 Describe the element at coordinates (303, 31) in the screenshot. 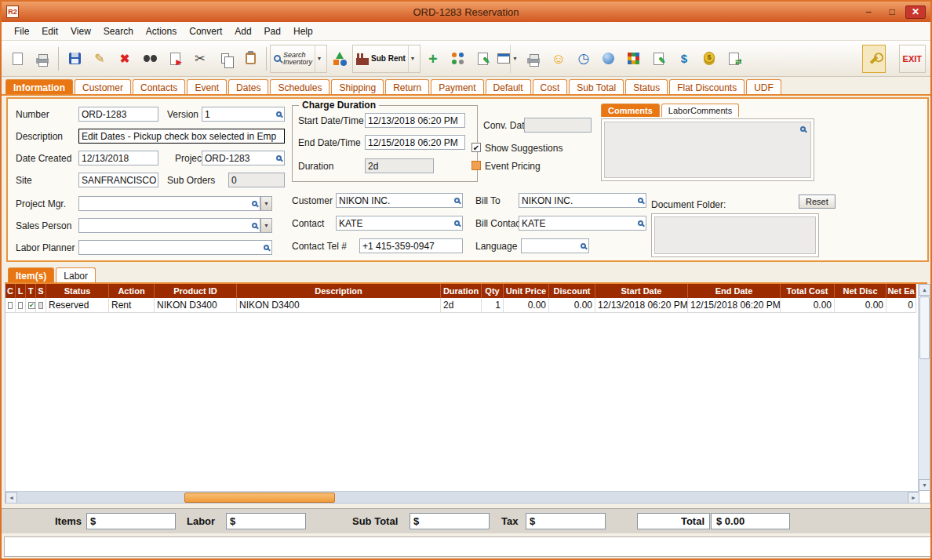

I see `menu-help: Help` at that location.